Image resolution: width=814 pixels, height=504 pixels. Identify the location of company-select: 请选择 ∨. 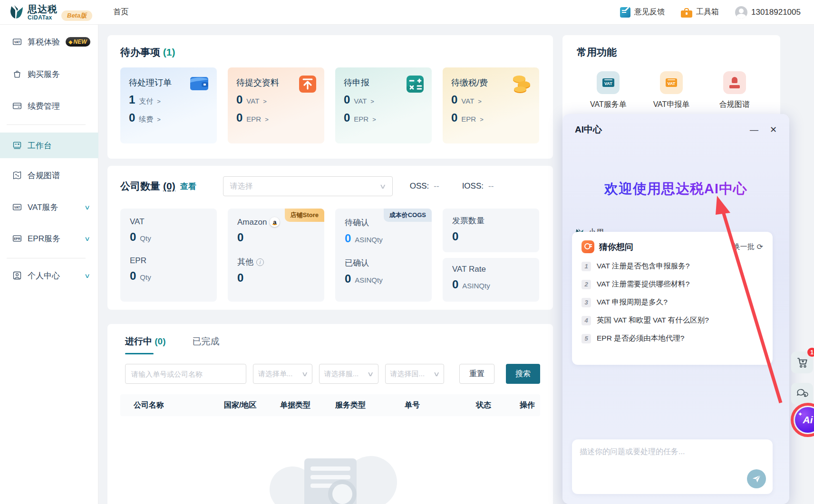
(308, 186).